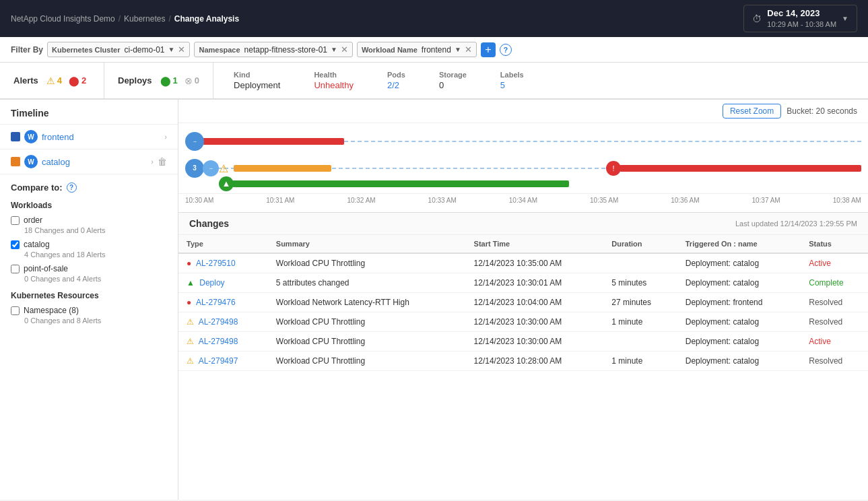 The width and height of the screenshot is (868, 501). What do you see at coordinates (71, 187) in the screenshot?
I see `compare-help-icon: ?` at bounding box center [71, 187].